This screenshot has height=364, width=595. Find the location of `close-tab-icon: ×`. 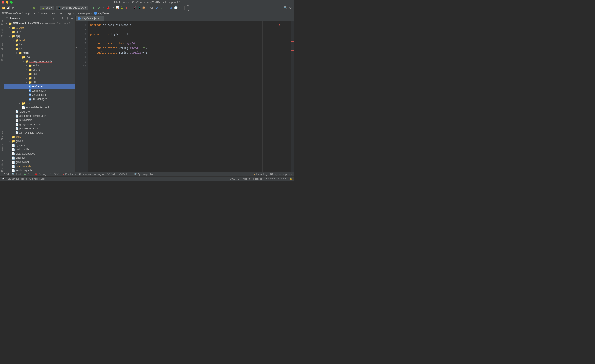

close-tab-icon: × is located at coordinates (101, 18).